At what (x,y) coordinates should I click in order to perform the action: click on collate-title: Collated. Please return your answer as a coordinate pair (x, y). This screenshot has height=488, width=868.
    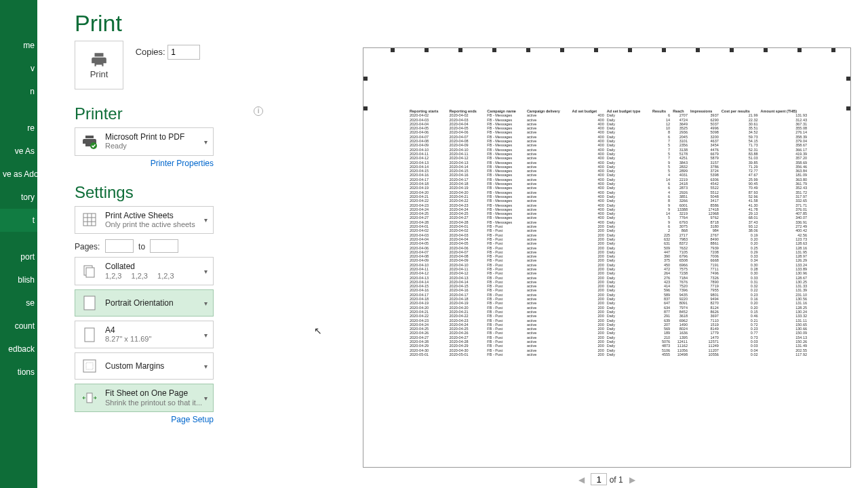
    Looking at the image, I should click on (156, 266).